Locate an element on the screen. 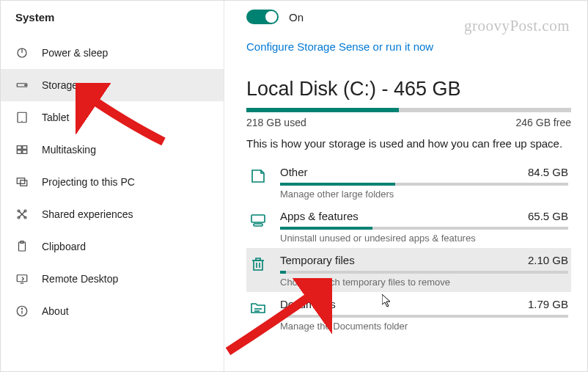 This screenshot has height=372, width=588. category-apps-features: Apps & features65.5 GBUninstall unused o… is located at coordinates (409, 226).